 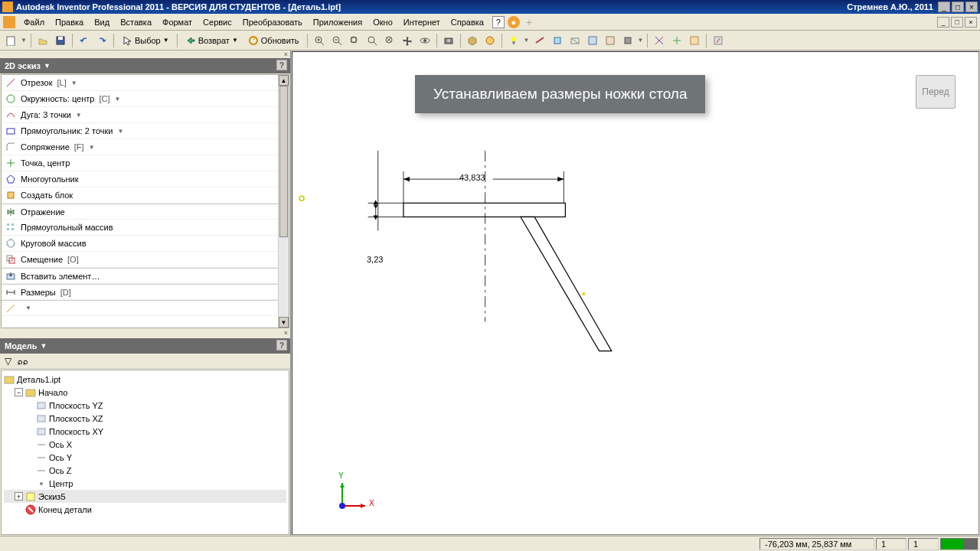 I want to click on open-button, so click(x=43, y=41).